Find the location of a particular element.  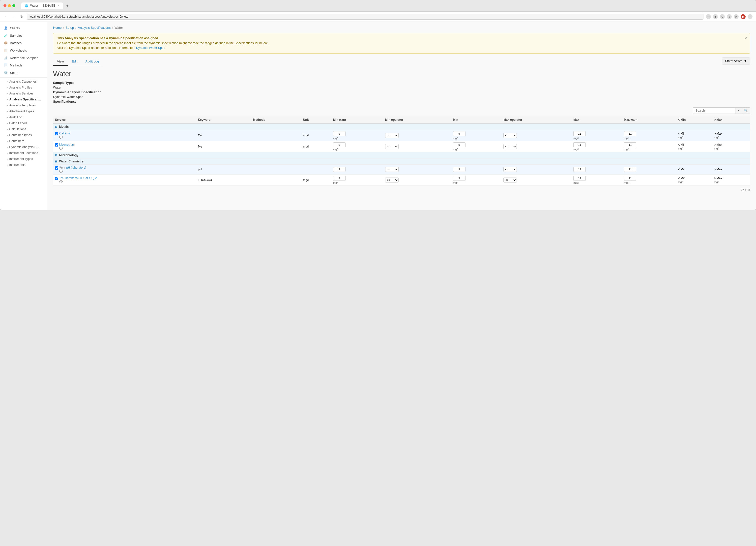

extension-icon4: M is located at coordinates (736, 17).